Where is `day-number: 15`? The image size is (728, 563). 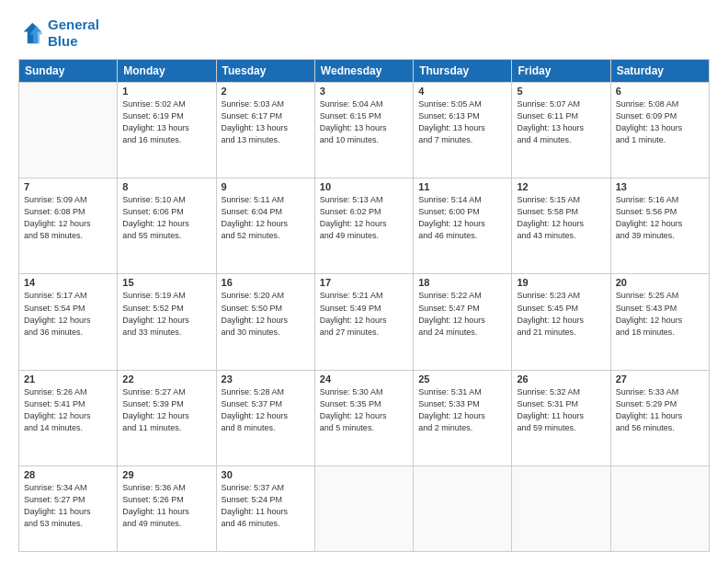 day-number: 15 is located at coordinates (166, 282).